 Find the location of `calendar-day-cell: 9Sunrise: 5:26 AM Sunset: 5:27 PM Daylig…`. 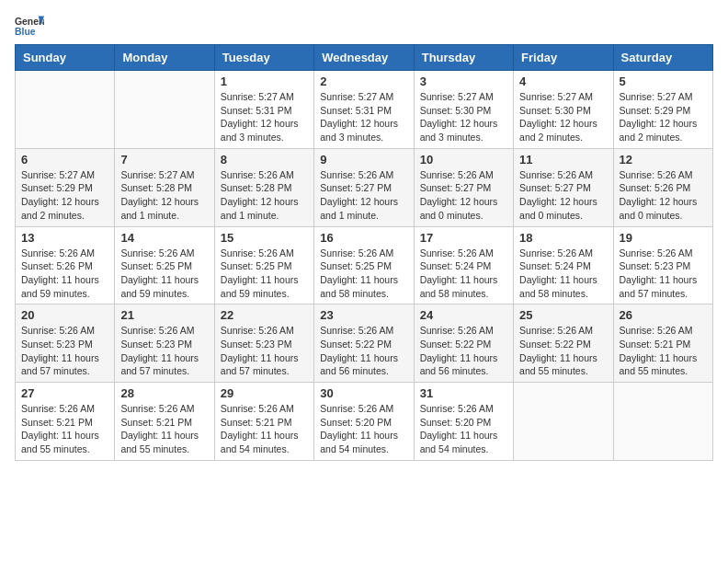

calendar-day-cell: 9Sunrise: 5:26 AM Sunset: 5:27 PM Daylig… is located at coordinates (364, 188).